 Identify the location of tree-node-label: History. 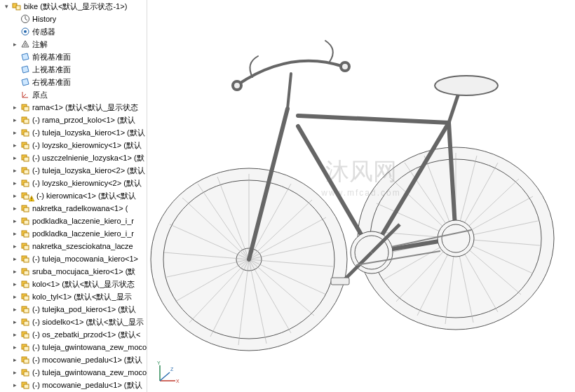
(44, 19).